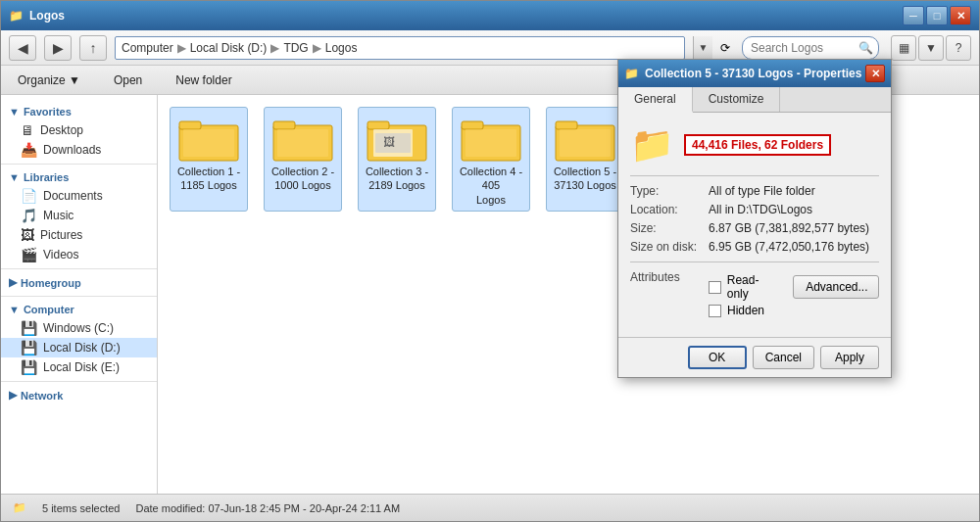 This screenshot has width=980, height=522. What do you see at coordinates (715, 288) in the screenshot?
I see `readonly-checkbox` at bounding box center [715, 288].